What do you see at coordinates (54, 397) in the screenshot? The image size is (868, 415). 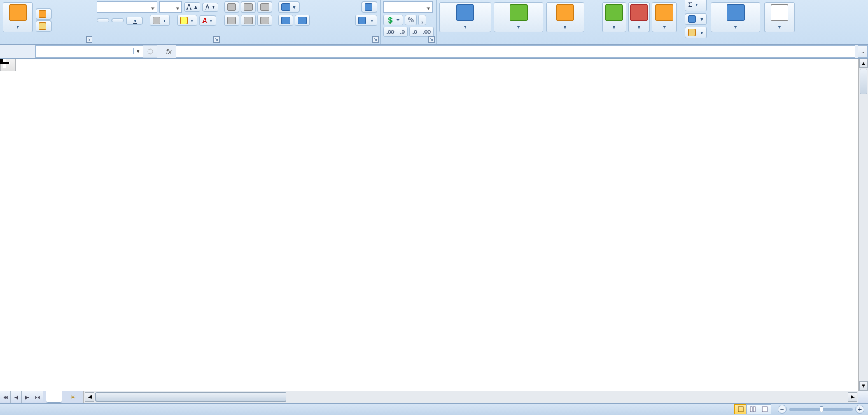 I see `sheet-tab-active` at bounding box center [54, 397].